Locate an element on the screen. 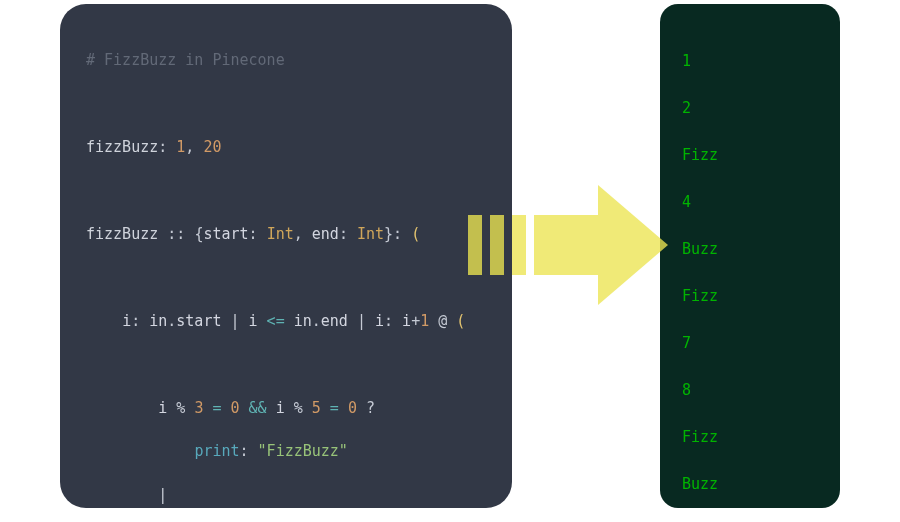 The height and width of the screenshot is (522, 900). output-line-8: 8 is located at coordinates (756, 391).